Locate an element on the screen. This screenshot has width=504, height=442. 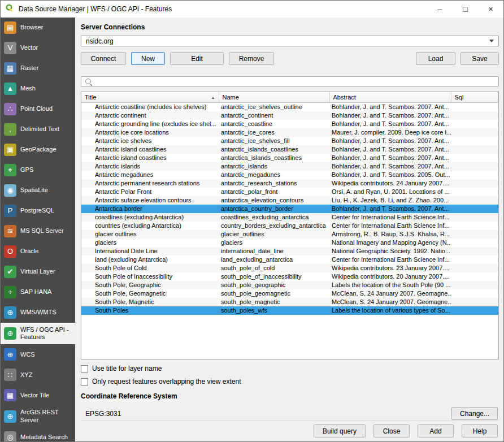
table-row: glacier outlinesglacier_outlinesArmstron… is located at coordinates (290, 234).